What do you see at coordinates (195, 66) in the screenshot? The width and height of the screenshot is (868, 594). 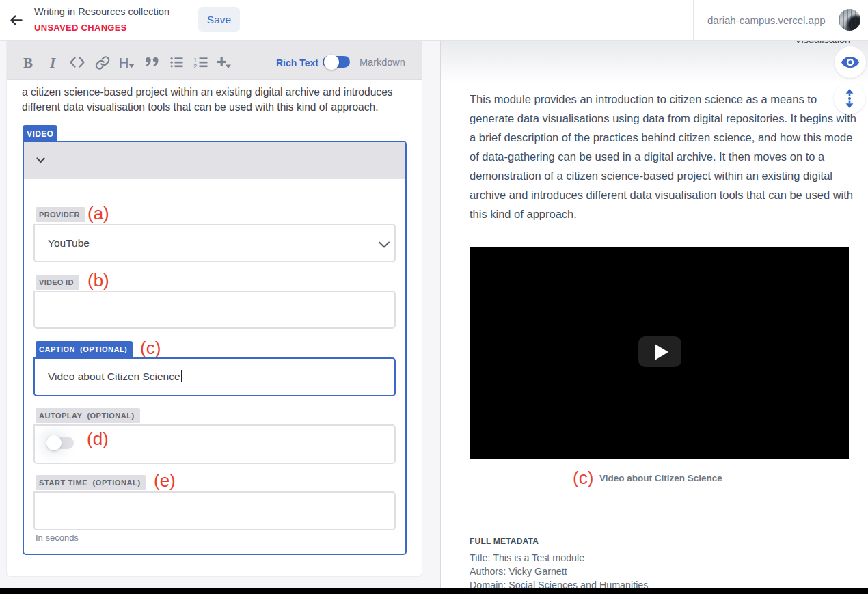 I see `svg-text: 2` at bounding box center [195, 66].